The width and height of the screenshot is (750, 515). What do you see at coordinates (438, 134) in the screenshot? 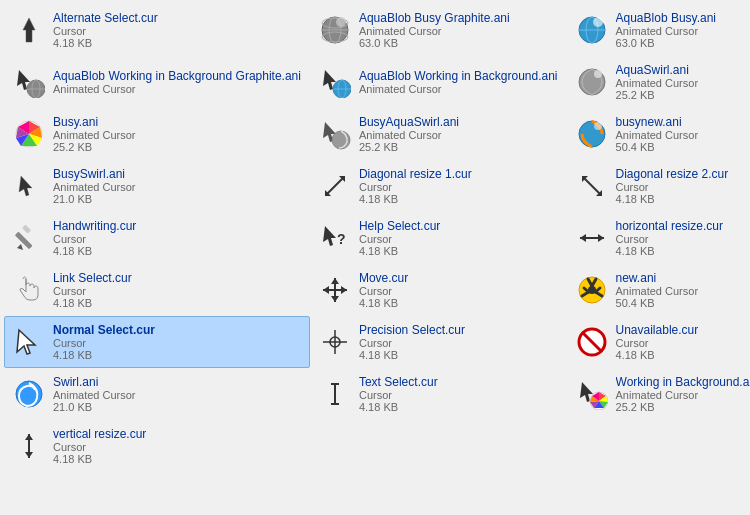
I see `list-item: BusyAquaSwirl.aniAnimated Cursor25.2 KB` at bounding box center [438, 134].